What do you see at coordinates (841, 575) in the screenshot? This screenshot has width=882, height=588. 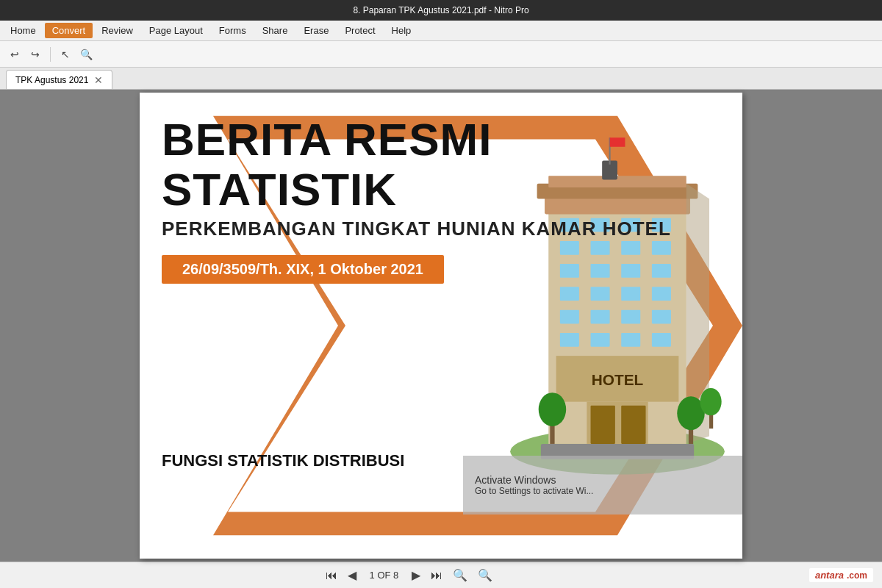 I see `antara-logo-status: antara .com` at bounding box center [841, 575].